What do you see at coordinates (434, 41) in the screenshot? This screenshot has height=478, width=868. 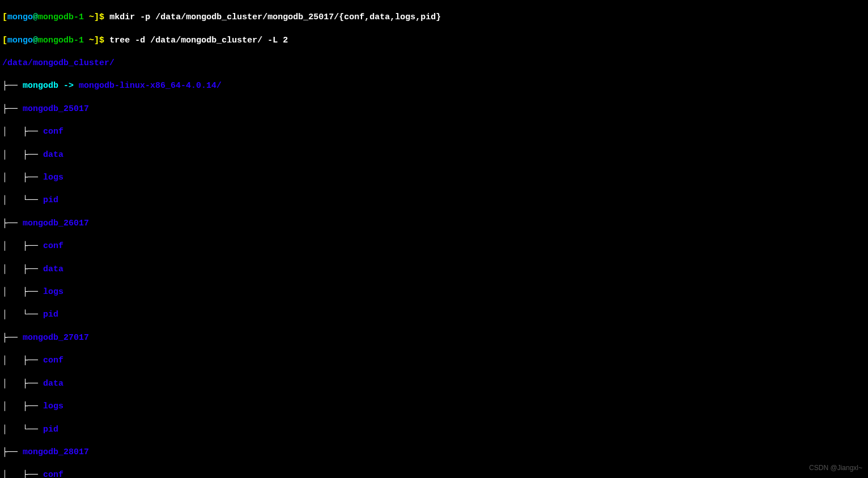 I see `terminal-line: [mongo@mongodb-1 ~]$ tree -d /data/mongo…` at bounding box center [434, 41].